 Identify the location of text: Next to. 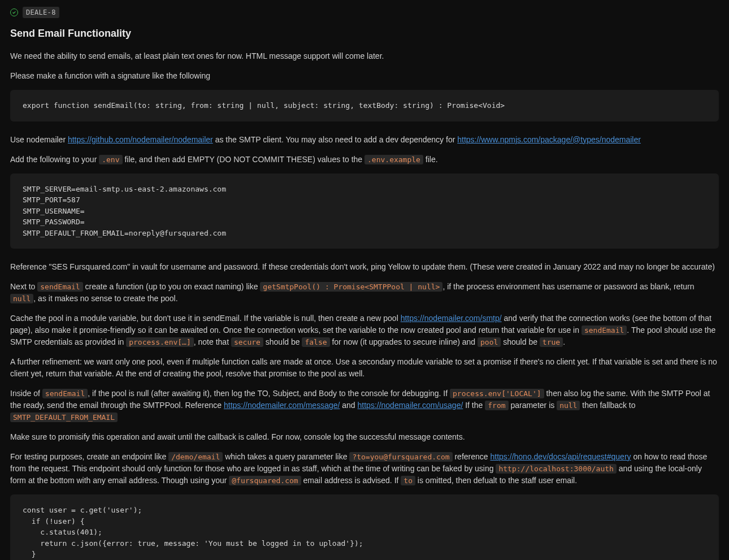
(24, 286).